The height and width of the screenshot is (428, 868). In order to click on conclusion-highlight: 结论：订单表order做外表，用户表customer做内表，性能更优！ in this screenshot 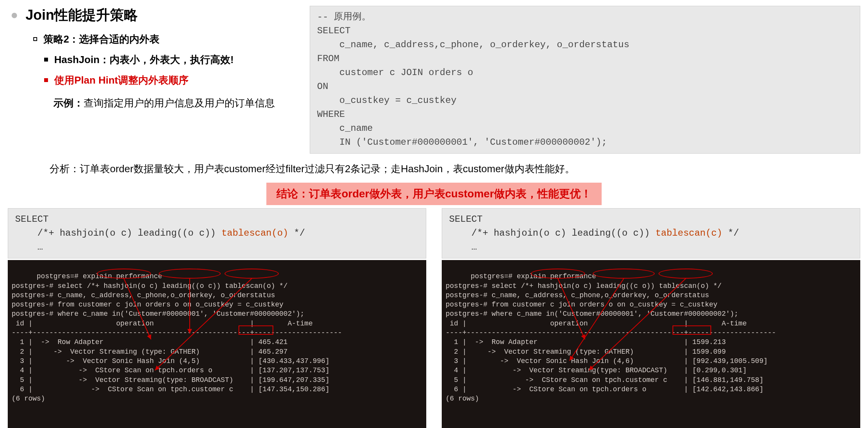, I will do `click(434, 194)`.